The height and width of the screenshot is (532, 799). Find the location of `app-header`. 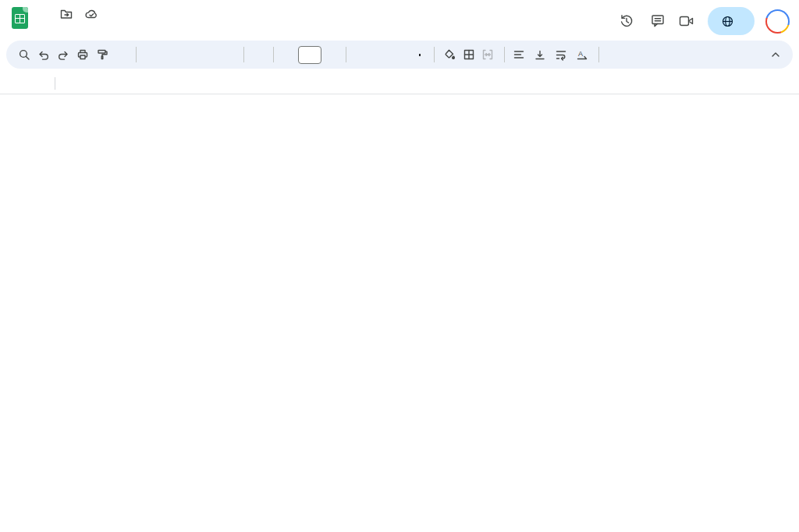

app-header is located at coordinates (400, 19).